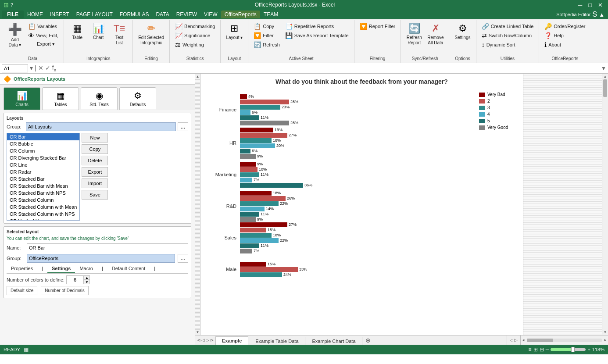  I want to click on menu-team: TEAM, so click(271, 14).